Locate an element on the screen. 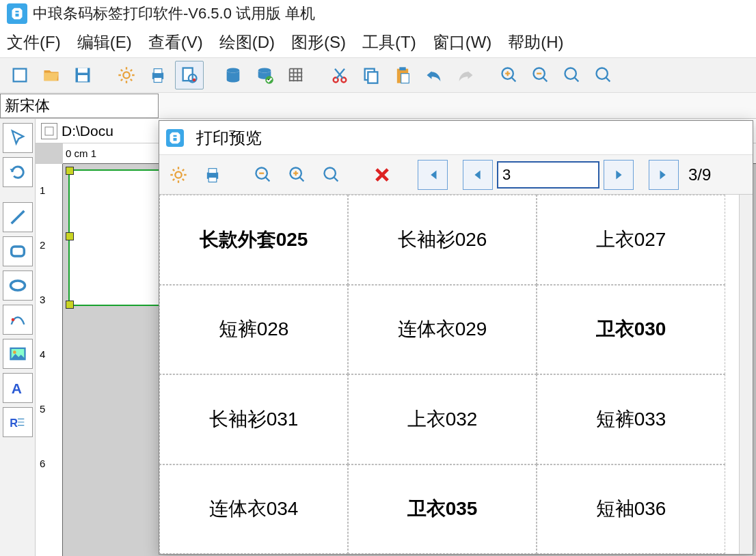  menu-window: 窗口(W) is located at coordinates (462, 42).